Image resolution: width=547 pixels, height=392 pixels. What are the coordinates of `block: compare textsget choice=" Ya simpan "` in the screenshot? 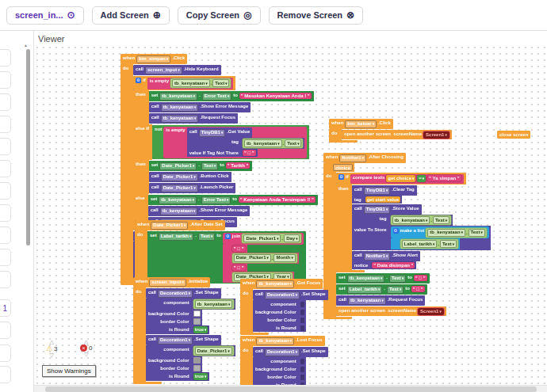 It's located at (407, 179).